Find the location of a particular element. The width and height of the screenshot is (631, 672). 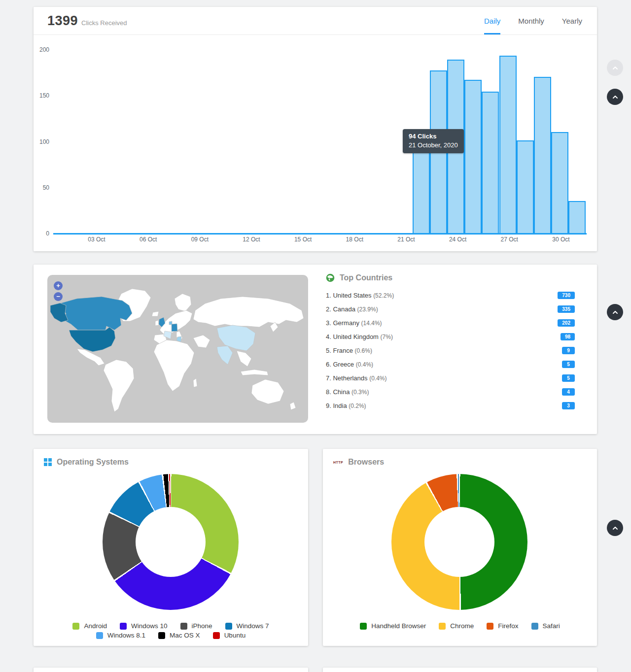

legend-item-handheld-browser: Handheld Browser is located at coordinates (393, 626).